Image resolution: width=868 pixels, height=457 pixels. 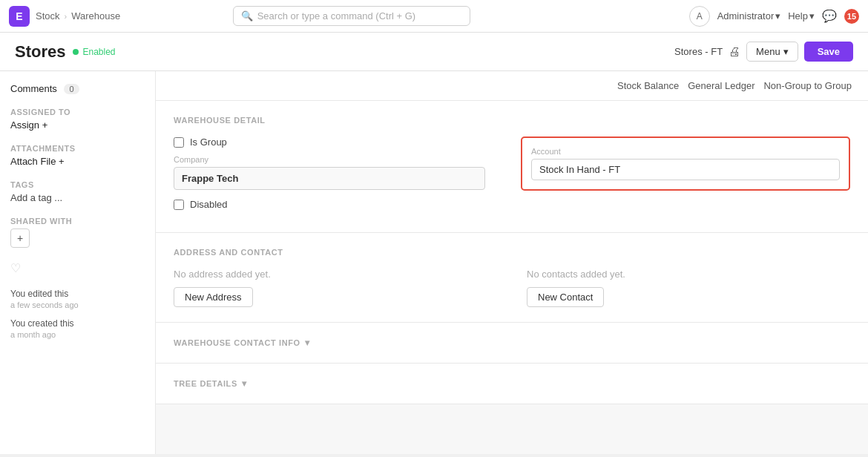 What do you see at coordinates (699, 52) in the screenshot?
I see `stores-ft-link: Stores - FT` at bounding box center [699, 52].